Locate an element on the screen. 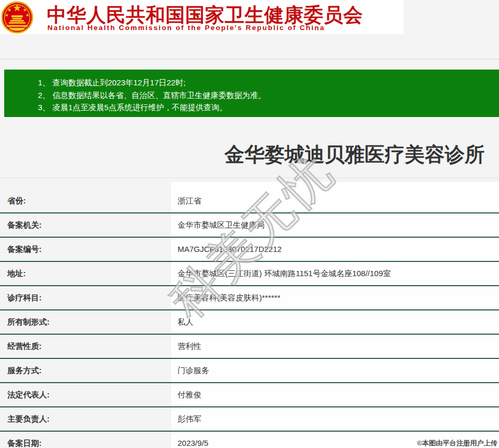 This screenshot has width=499, height=448. field-label: 省份: is located at coordinates (86, 201).